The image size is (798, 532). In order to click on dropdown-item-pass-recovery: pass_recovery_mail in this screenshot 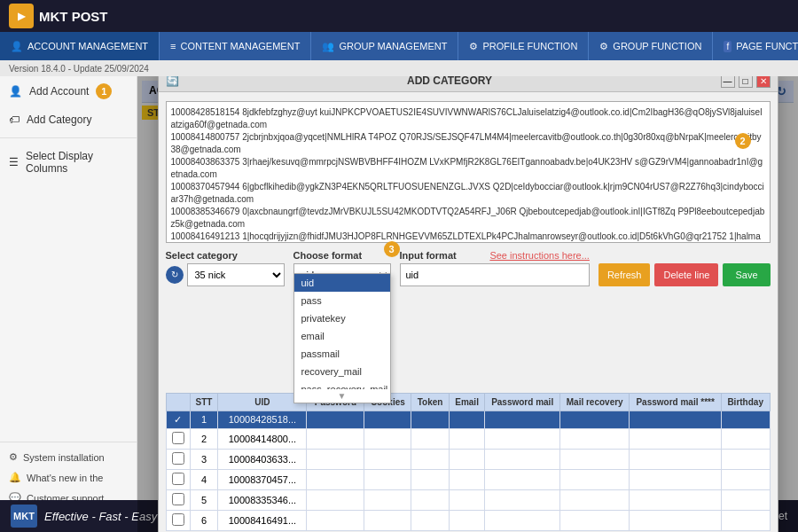, I will do `click(342, 385)`.